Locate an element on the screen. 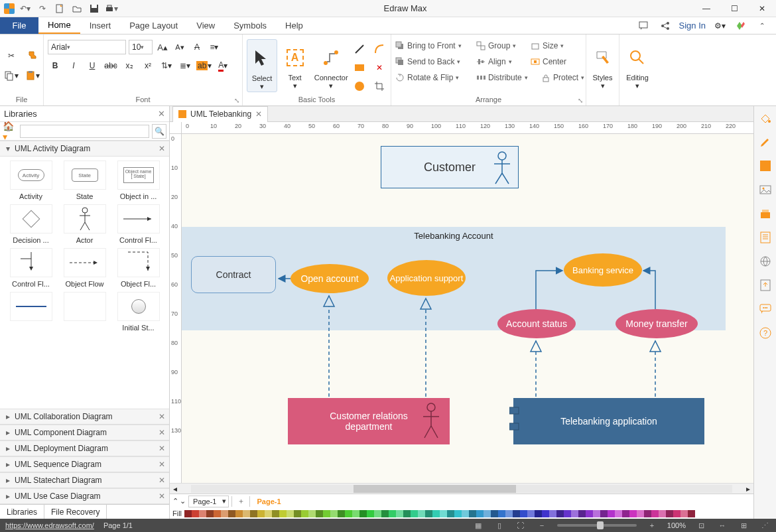 This screenshot has height=532, width=776. shape-actor: Actor is located at coordinates (85, 224).